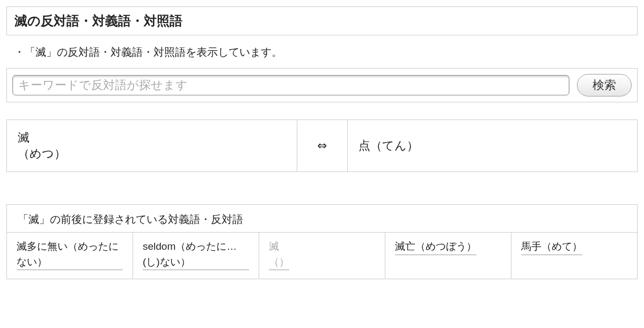 The height and width of the screenshot is (328, 644). I want to click on search-container: 検索, so click(322, 85).